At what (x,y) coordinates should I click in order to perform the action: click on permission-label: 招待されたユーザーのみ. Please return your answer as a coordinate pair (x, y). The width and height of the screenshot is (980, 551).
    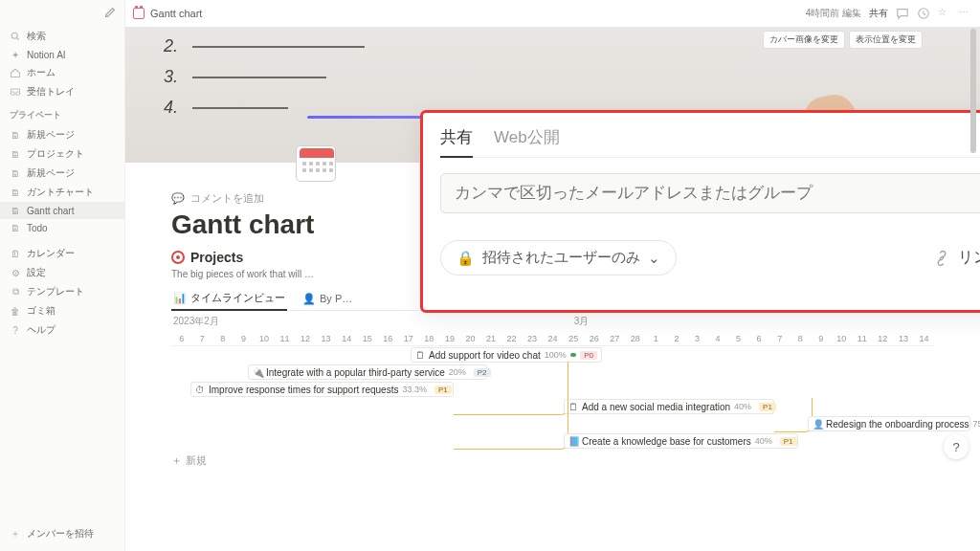
    Looking at the image, I should click on (561, 258).